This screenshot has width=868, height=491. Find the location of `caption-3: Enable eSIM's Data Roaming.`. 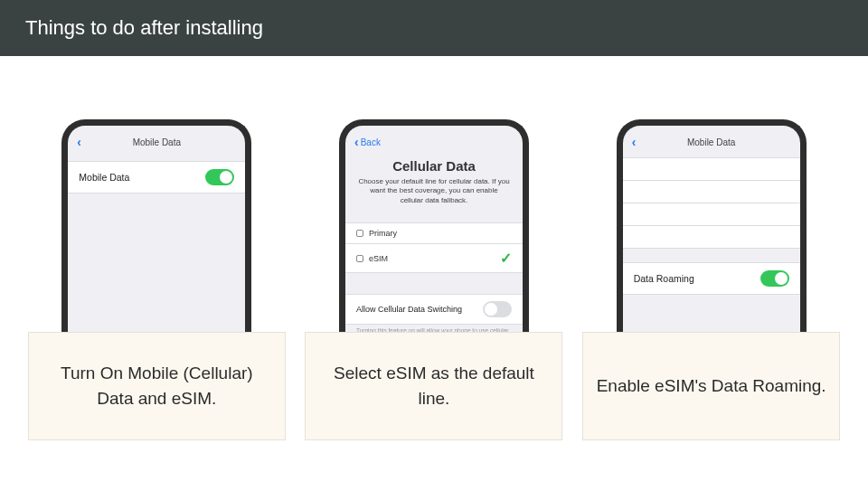

caption-3: Enable eSIM's Data Roaming. is located at coordinates (711, 386).